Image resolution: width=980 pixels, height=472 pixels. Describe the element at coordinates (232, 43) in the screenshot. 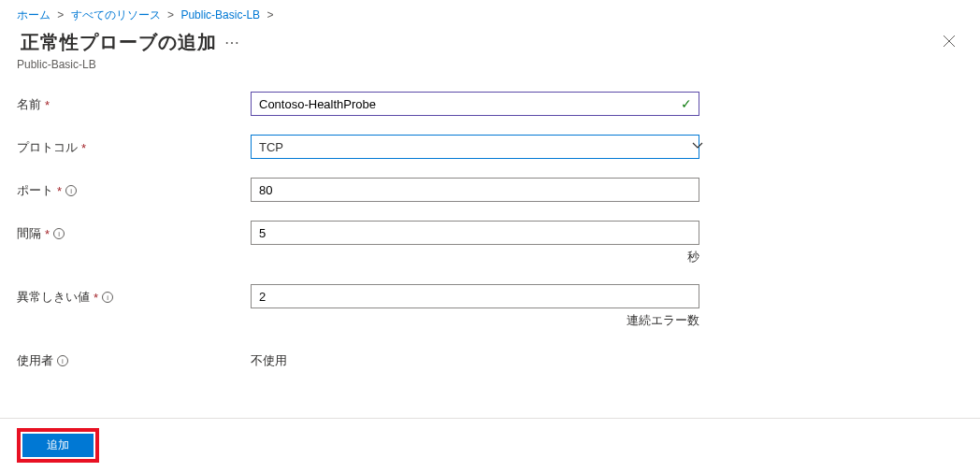

I see `more-icon: ⋯` at that location.